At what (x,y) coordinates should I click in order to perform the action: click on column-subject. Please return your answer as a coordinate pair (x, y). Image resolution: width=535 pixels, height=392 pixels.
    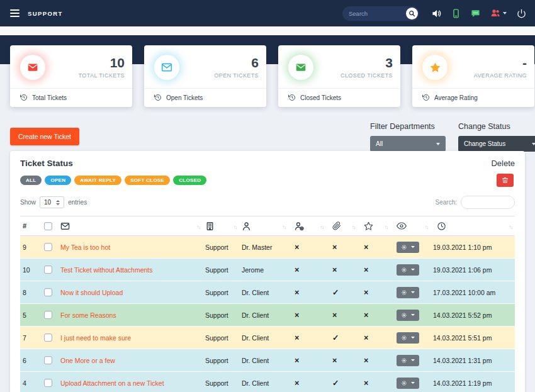
    Looking at the image, I should click on (130, 227).